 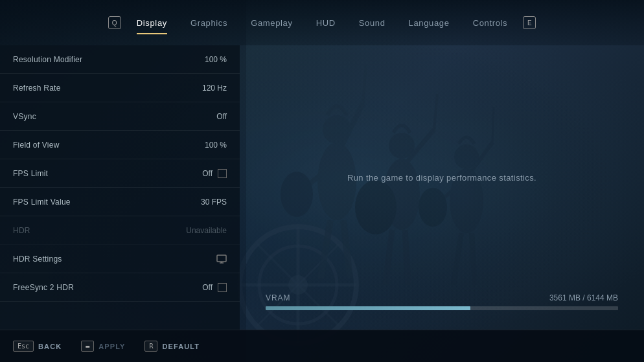 I want to click on setting-resolution-modifier: Resolution Modifier 100 %, so click(x=120, y=60).